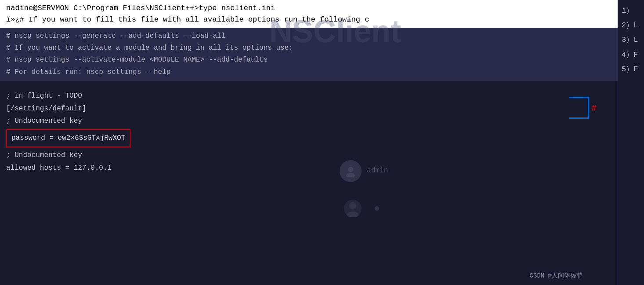  Describe the element at coordinates (309, 121) in the screenshot. I see `undocumented-key-label-1: ; Undocumented key` at that location.